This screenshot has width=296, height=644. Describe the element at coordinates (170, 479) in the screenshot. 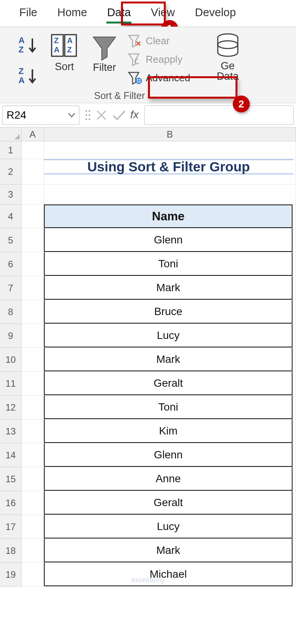

I see `cell: Anne` at that location.